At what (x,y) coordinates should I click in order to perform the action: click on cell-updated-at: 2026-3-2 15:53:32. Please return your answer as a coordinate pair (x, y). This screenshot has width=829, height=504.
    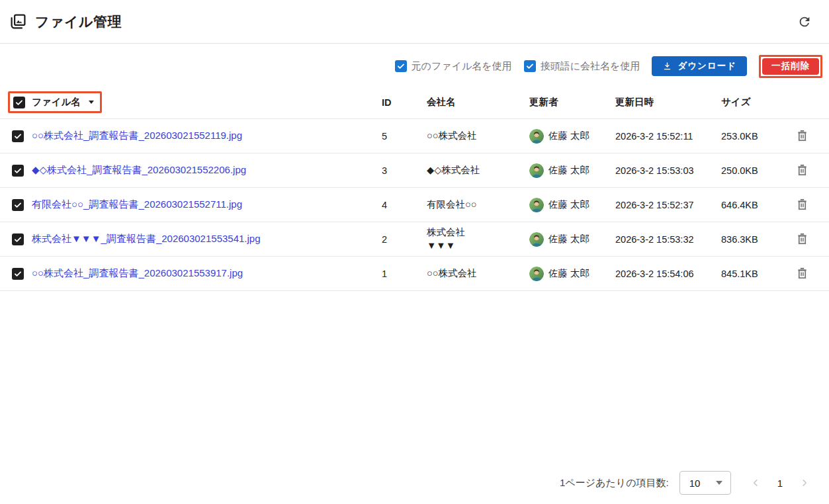
    Looking at the image, I should click on (668, 239).